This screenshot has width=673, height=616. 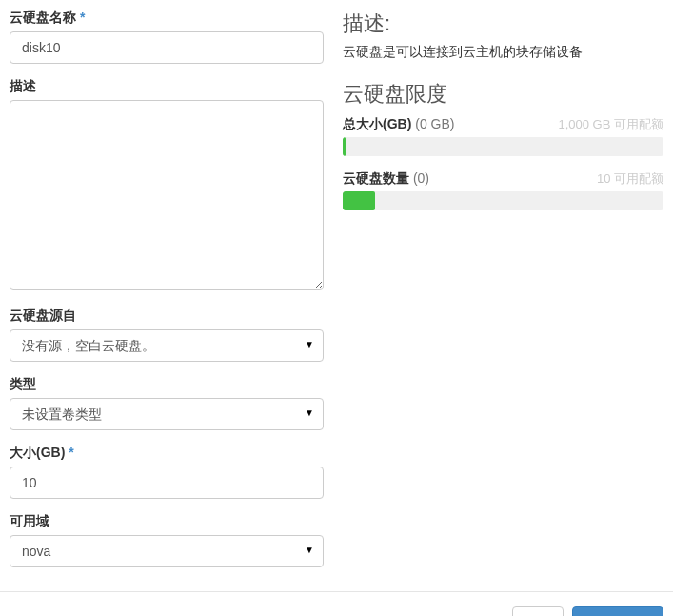 What do you see at coordinates (167, 195) in the screenshot?
I see `desc-textarea` at bounding box center [167, 195].